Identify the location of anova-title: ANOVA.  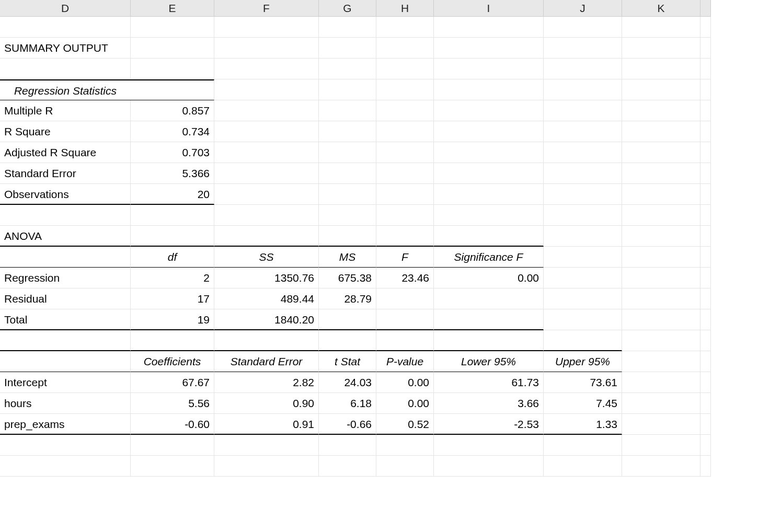
(65, 236).